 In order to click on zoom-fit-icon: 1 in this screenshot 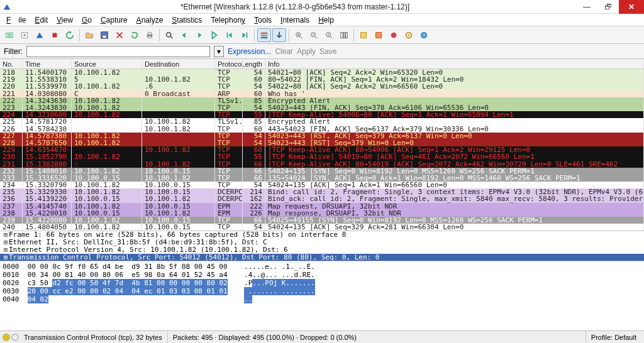, I will do `click(329, 35)`.